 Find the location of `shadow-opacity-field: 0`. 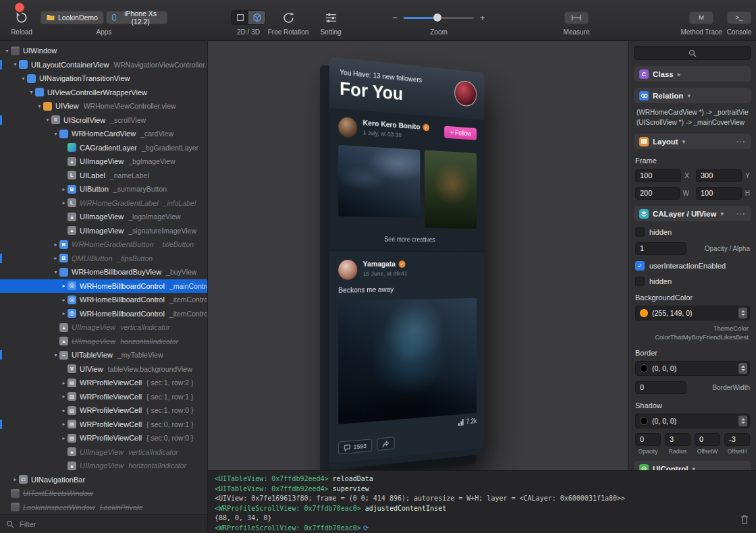

shadow-opacity-field: 0 is located at coordinates (648, 440).